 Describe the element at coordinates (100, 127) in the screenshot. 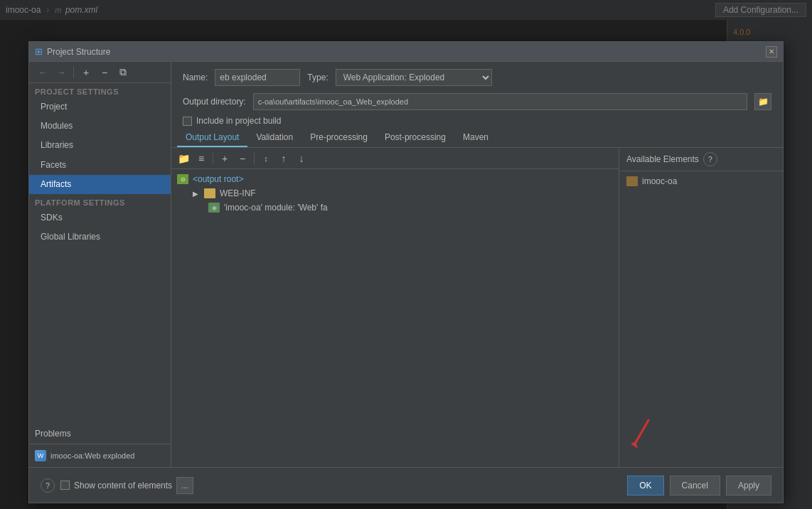

I see `sidebar-item-modules: Modules` at that location.